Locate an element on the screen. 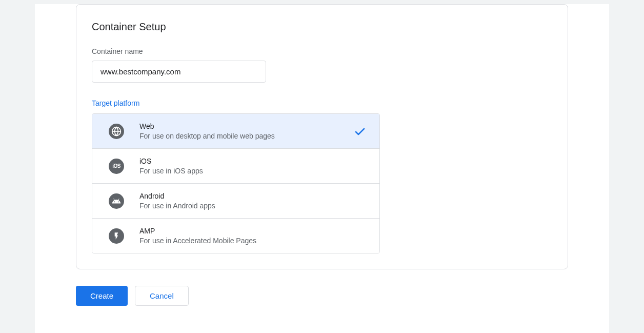 This screenshot has width=644, height=333. container-name-label: Container name is located at coordinates (322, 51).